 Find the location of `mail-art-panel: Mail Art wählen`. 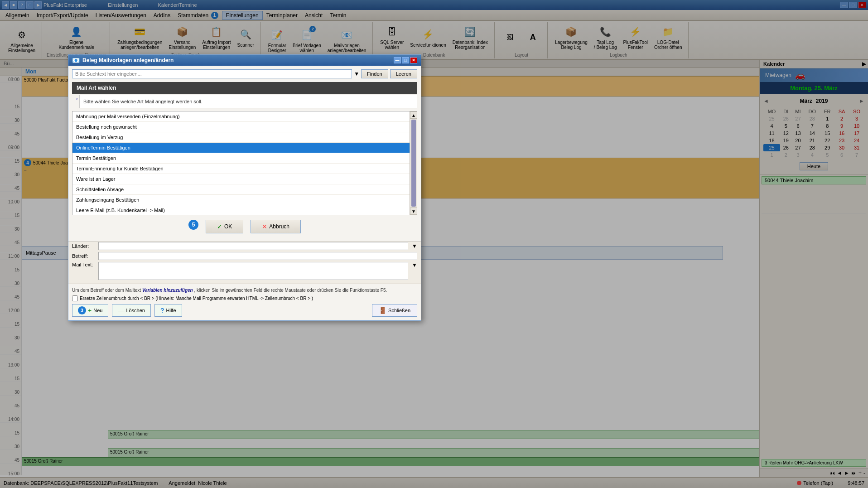

mail-art-panel: Mail Art wählen is located at coordinates (245, 88).